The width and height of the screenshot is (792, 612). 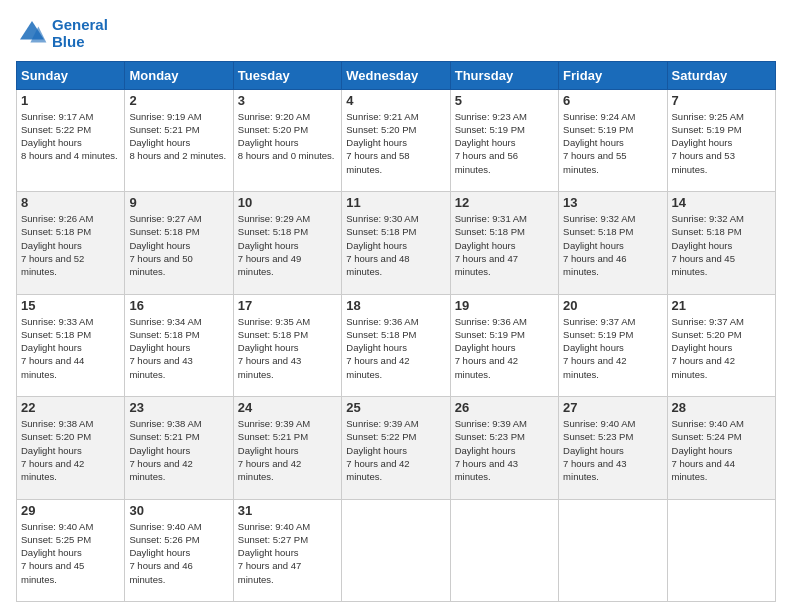 What do you see at coordinates (70, 202) in the screenshot?
I see `day-number: 8` at bounding box center [70, 202].